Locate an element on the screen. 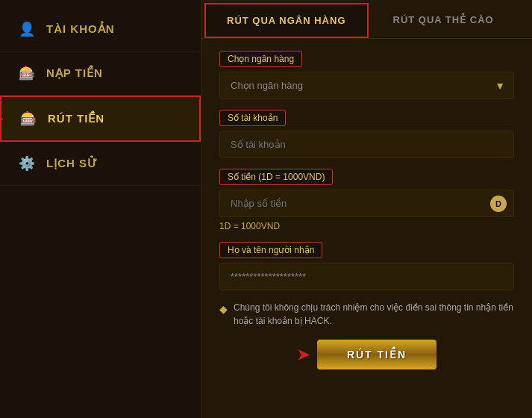 This screenshot has width=532, height=418. user-icon: 👤 is located at coordinates (27, 29).